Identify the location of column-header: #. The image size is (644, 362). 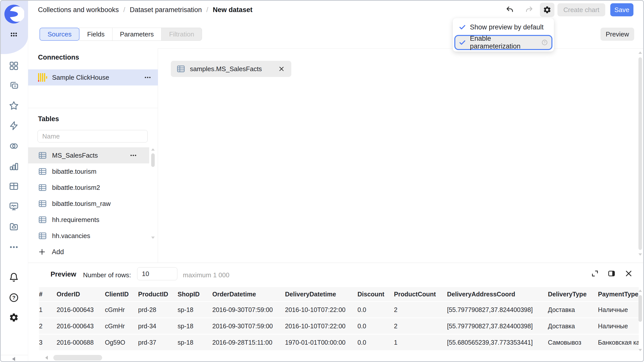
(48, 294).